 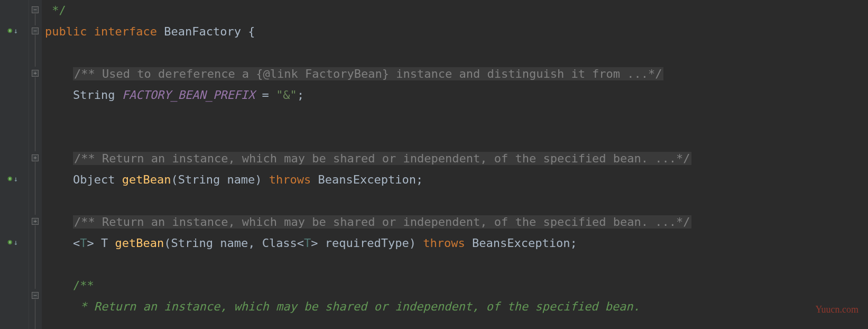 I want to click on code-line: /**, so click(x=457, y=286).